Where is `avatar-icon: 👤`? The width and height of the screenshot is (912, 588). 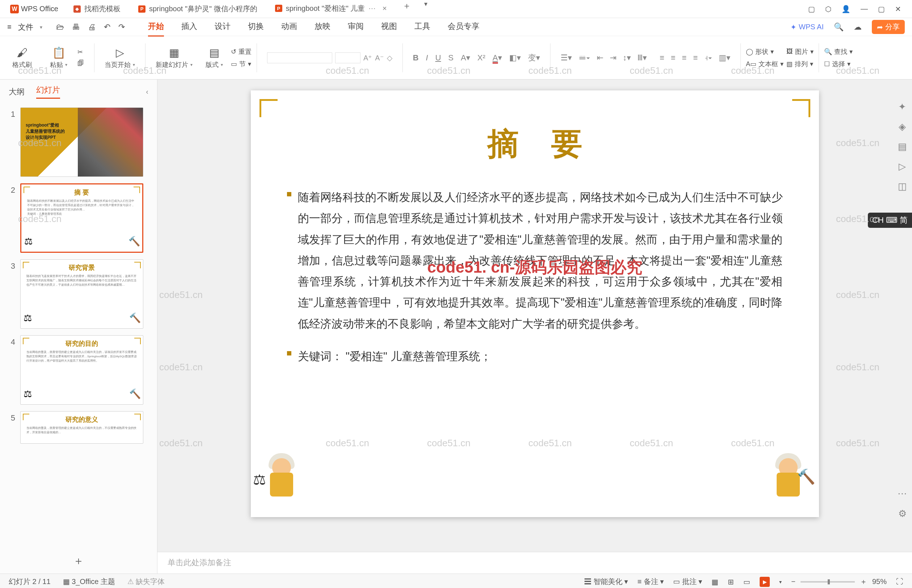 avatar-icon: 👤 is located at coordinates (846, 9).